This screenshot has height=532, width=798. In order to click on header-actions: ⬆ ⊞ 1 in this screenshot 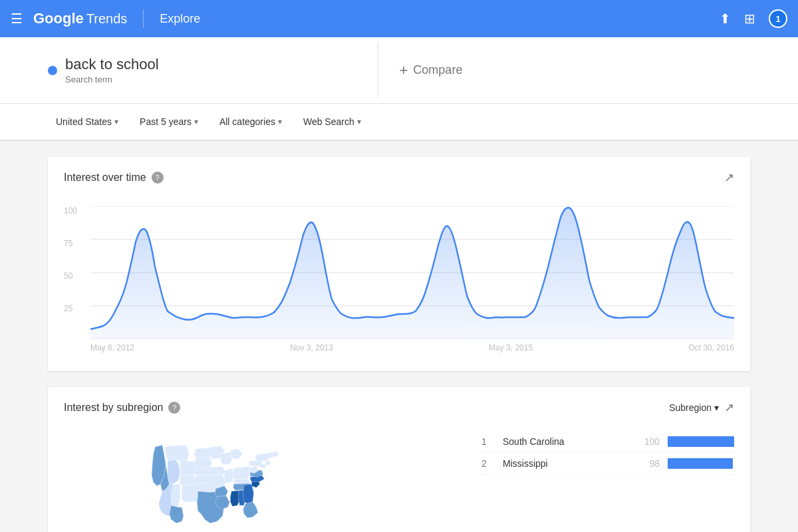, I will do `click(753, 19)`.